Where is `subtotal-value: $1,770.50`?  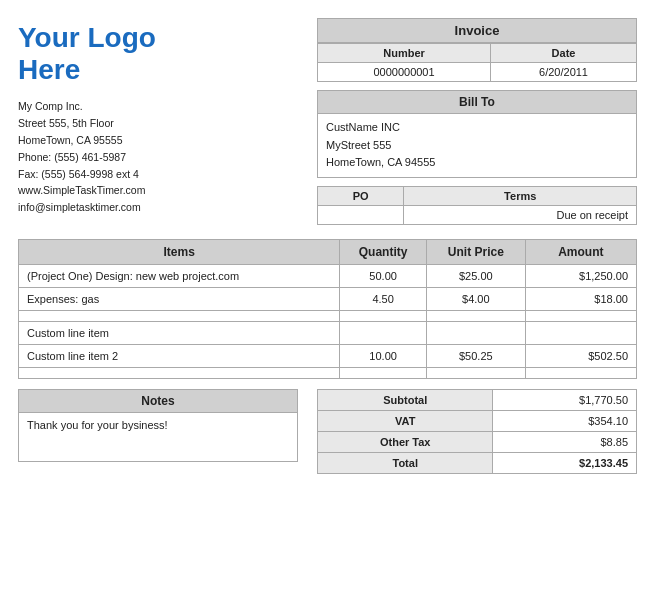 subtotal-value: $1,770.50 is located at coordinates (565, 400).